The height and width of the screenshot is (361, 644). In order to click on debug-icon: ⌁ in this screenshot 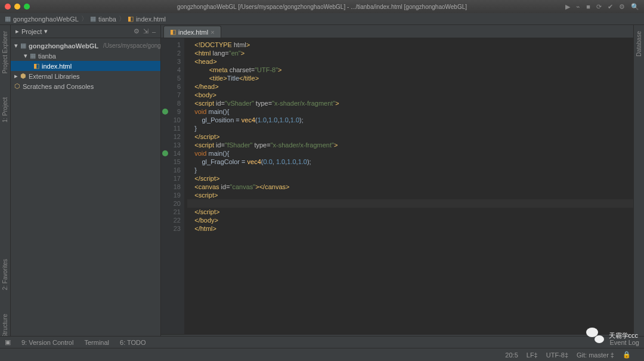, I will do `click(578, 7)`.